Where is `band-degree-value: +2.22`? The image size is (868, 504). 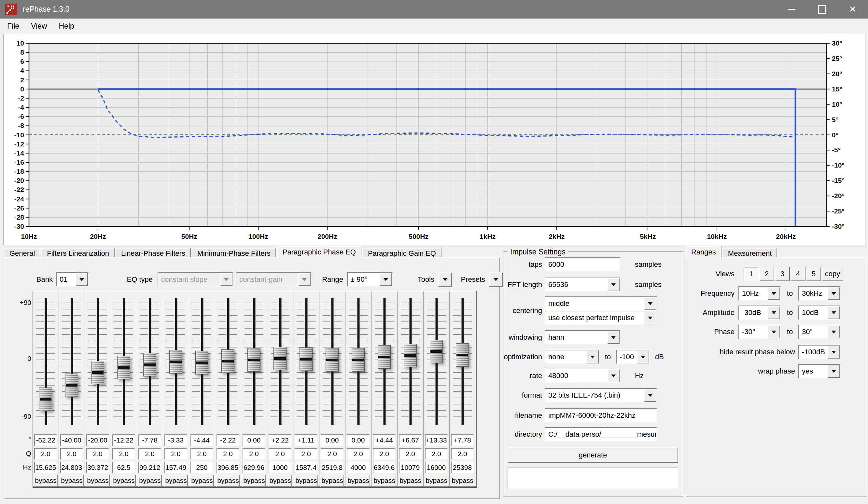 band-degree-value: +2.22 is located at coordinates (280, 440).